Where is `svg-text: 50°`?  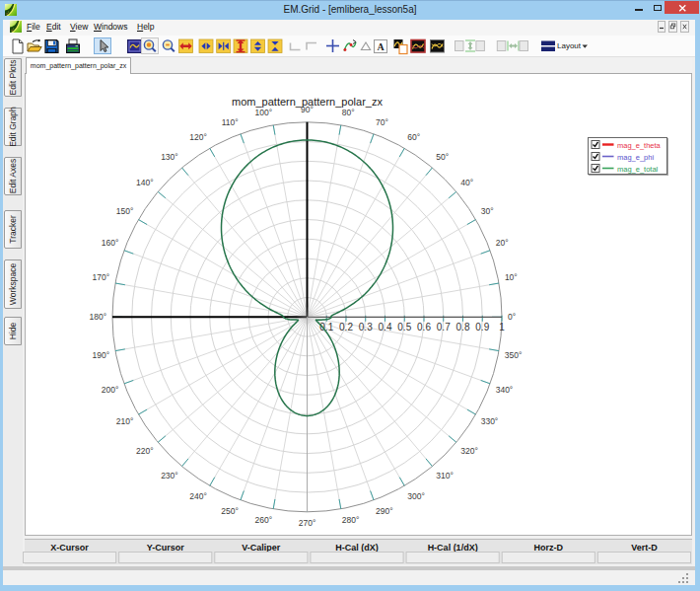 svg-text: 50° is located at coordinates (442, 157).